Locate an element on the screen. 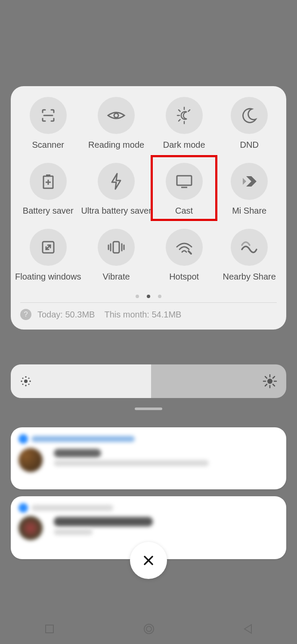  eye-icon is located at coordinates (116, 115).